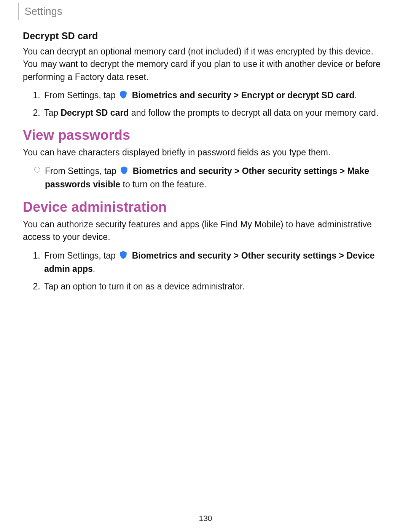 This screenshot has width=411, height=532. What do you see at coordinates (53, 113) in the screenshot?
I see `text: Tap` at bounding box center [53, 113].